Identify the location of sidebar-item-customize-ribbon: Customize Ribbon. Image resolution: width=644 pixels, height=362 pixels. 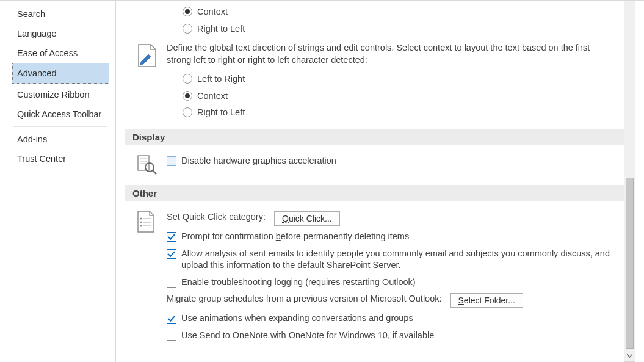
(57, 95).